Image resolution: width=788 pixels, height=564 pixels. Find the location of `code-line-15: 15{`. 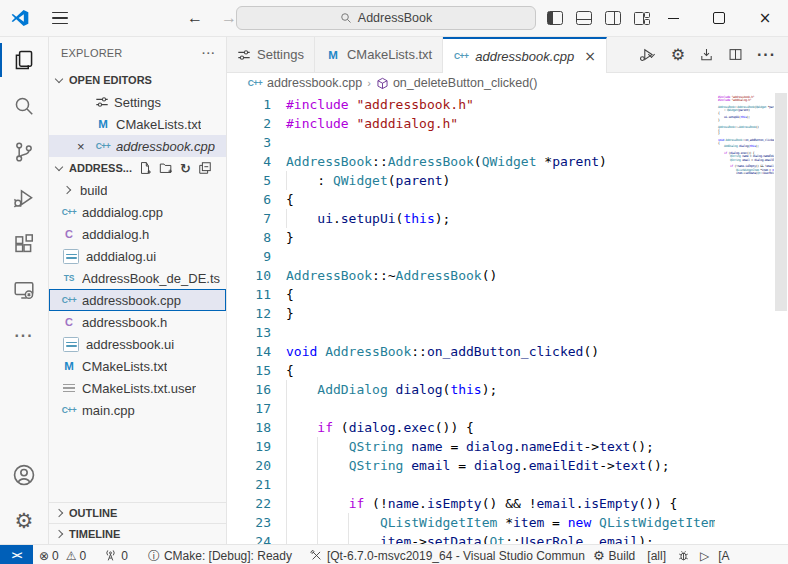

code-line-15: 15{ is located at coordinates (471, 370).